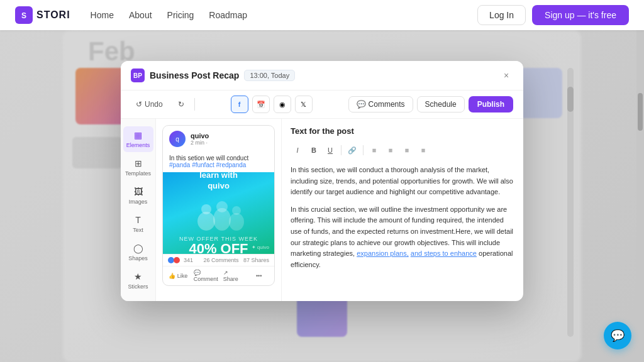 This screenshot has width=644, height=362. I want to click on images-label: Images, so click(138, 202).